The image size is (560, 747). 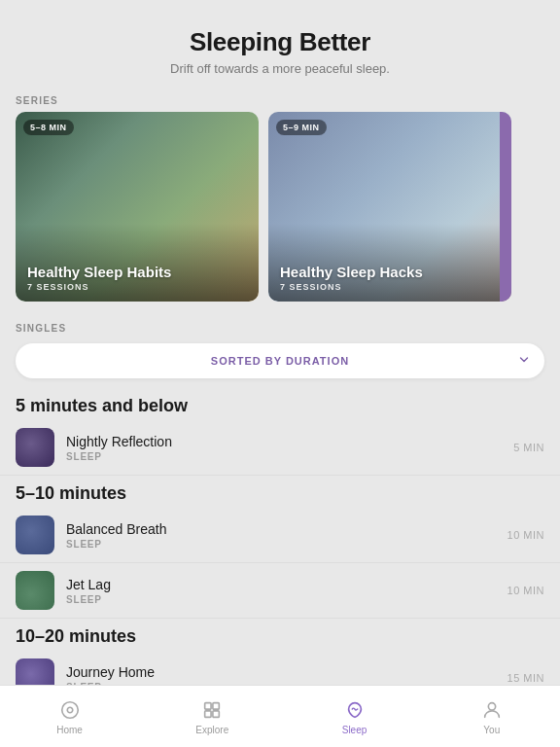 What do you see at coordinates (287, 672) in the screenshot?
I see `item-name: Journey Home` at bounding box center [287, 672].